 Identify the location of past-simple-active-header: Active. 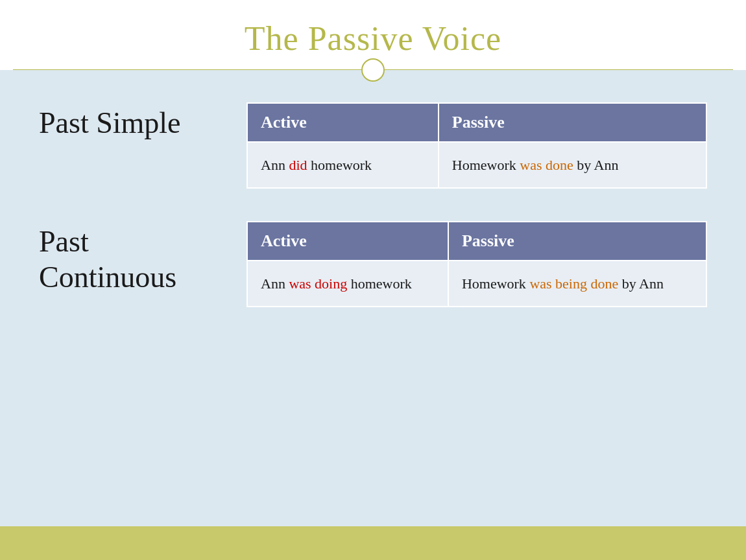
(343, 122).